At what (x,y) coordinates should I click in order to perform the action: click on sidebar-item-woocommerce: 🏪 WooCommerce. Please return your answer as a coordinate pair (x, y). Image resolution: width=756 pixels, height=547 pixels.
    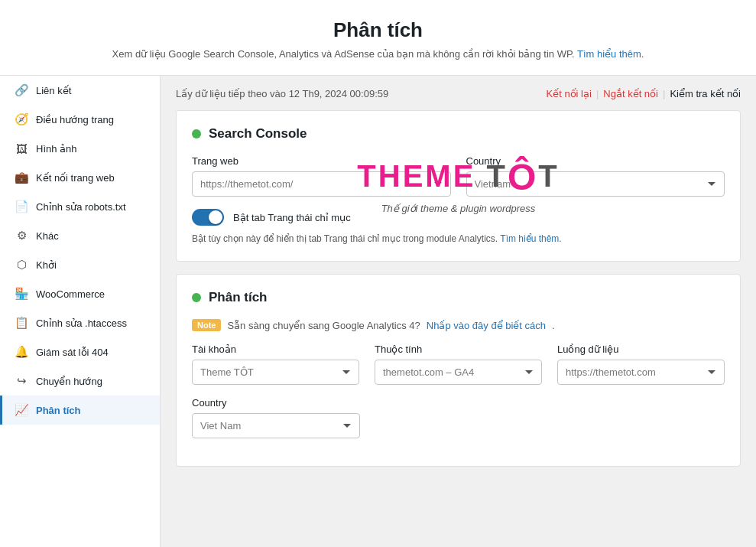
    Looking at the image, I should click on (79, 294).